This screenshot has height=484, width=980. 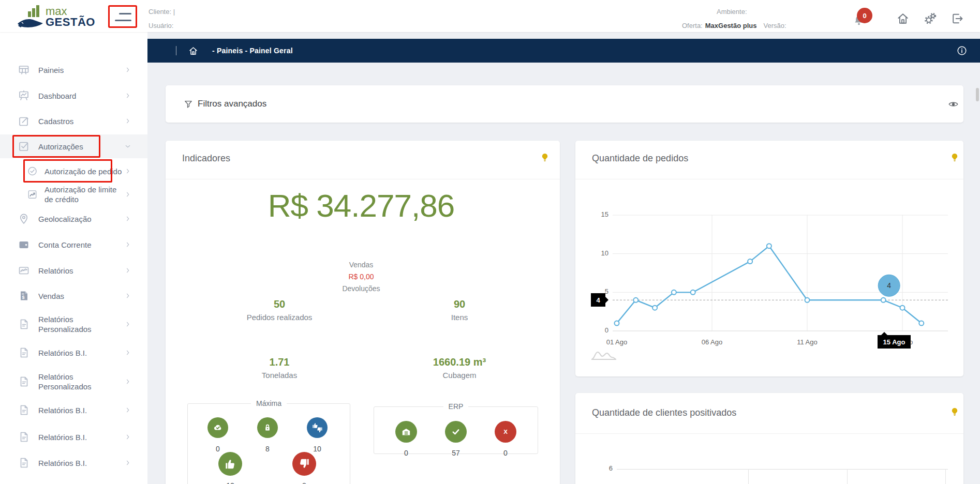 I want to click on stat-label: Pedidos realizados, so click(x=279, y=317).